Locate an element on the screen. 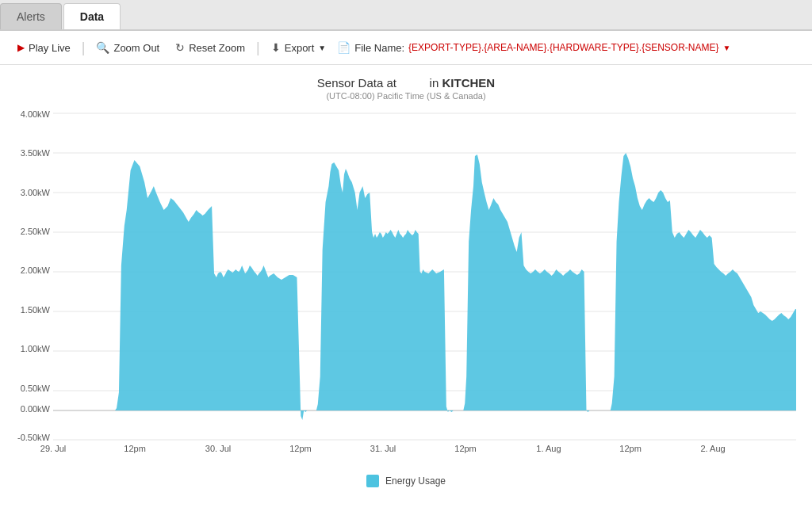  play-icon: ▶ is located at coordinates (21, 48).